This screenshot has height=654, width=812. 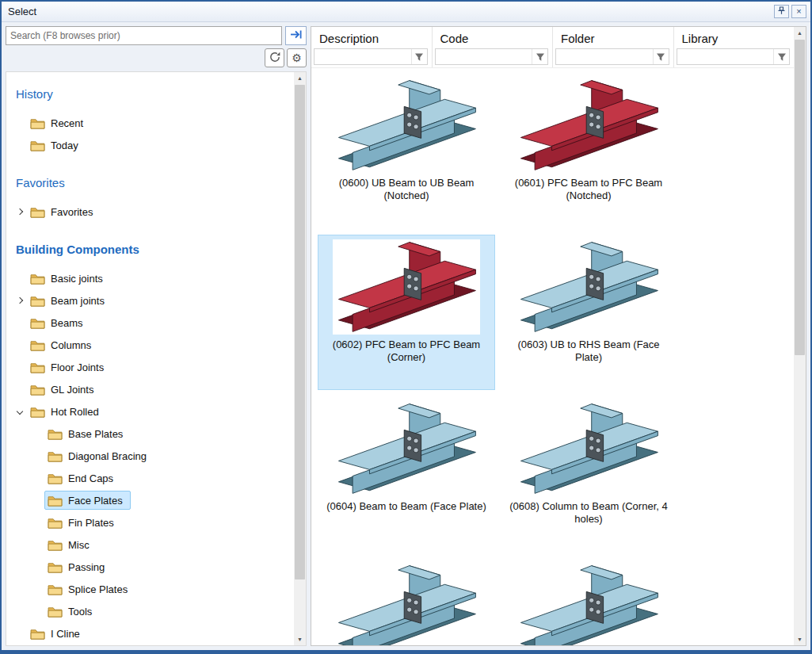 What do you see at coordinates (406, 312) in the screenshot?
I see `component-card: (0602) PFC Beam to PFC Beam (Corner)` at bounding box center [406, 312].